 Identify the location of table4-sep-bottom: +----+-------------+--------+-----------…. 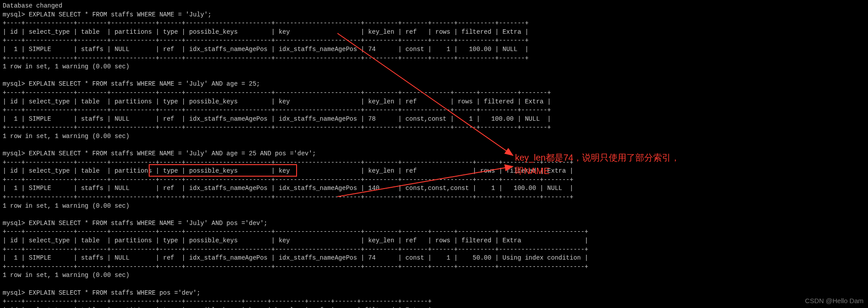
(296, 267).